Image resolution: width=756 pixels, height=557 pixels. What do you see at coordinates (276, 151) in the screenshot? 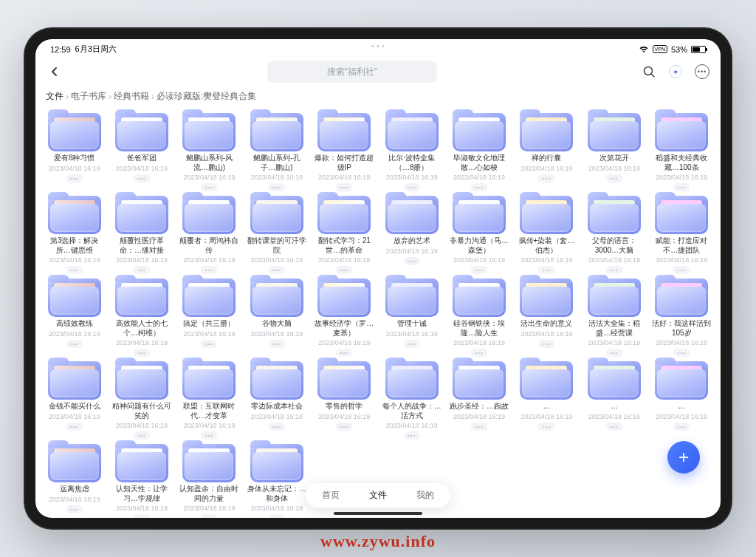
I see `folder-item: 鲍鹏山系列-孔子…鹏山)2023/04/18 16:19•••` at bounding box center [276, 151].